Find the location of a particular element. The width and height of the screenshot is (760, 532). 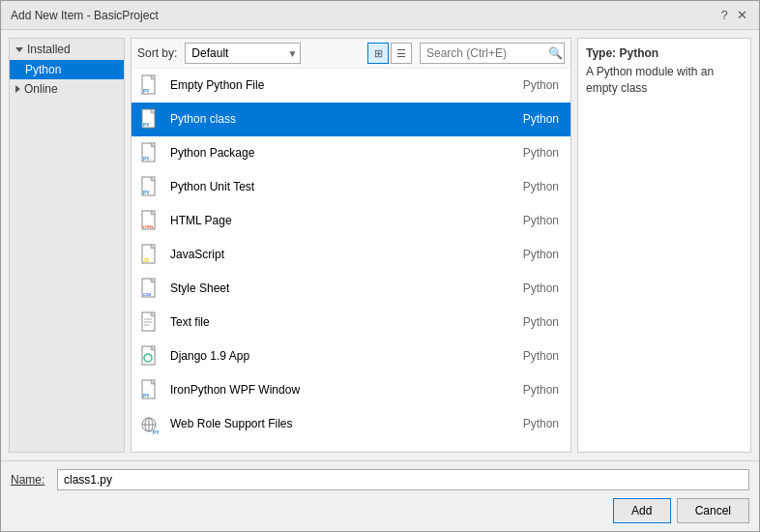

list-item: PYEmpty Python FilePython is located at coordinates (351, 85).